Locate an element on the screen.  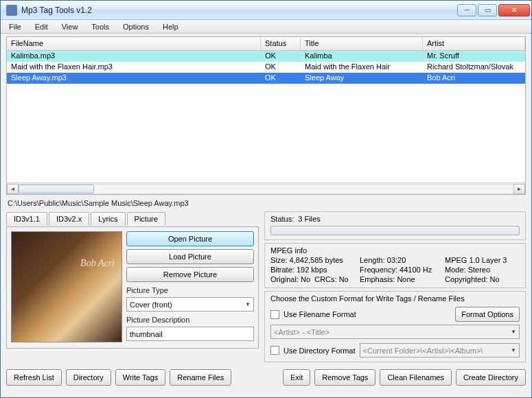
tab-id3v11: ID3v1.1 is located at coordinates (27, 219).